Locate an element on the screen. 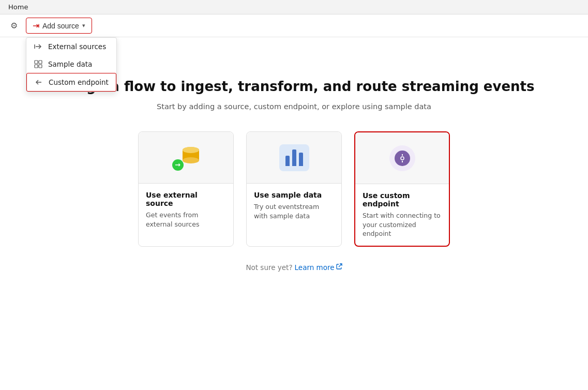 The image size is (588, 390). card-external-source-title: Use external source is located at coordinates (186, 199).